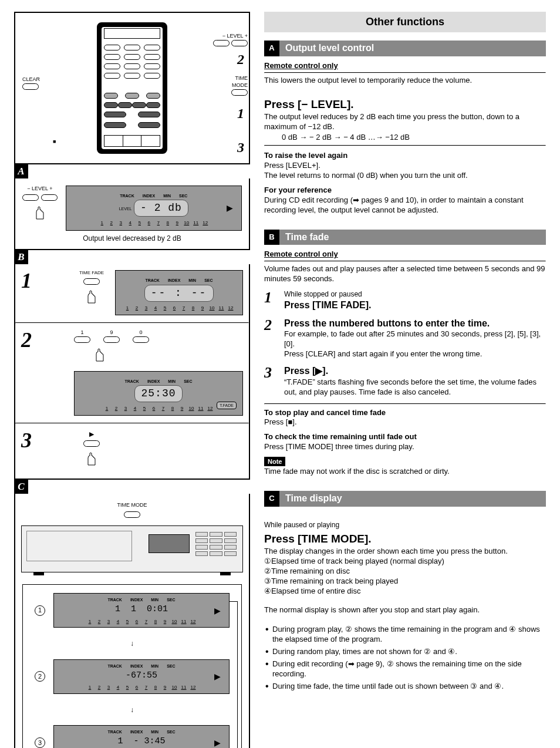  Describe the element at coordinates (132, 239) in the screenshot. I see `caption-a: Output level decreased by 2 dB` at that location.